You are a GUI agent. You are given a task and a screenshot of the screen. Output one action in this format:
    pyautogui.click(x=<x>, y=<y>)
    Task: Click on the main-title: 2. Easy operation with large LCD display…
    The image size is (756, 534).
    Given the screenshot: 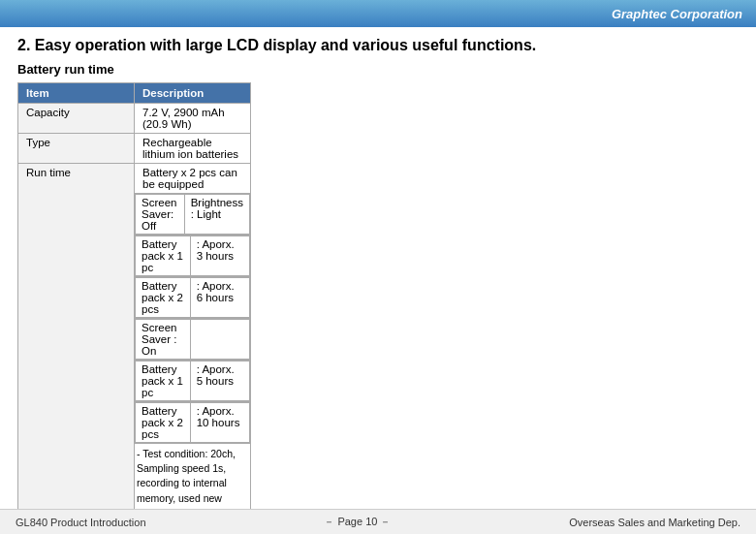 What is the action you would take?
    pyautogui.click(x=378, y=44)
    